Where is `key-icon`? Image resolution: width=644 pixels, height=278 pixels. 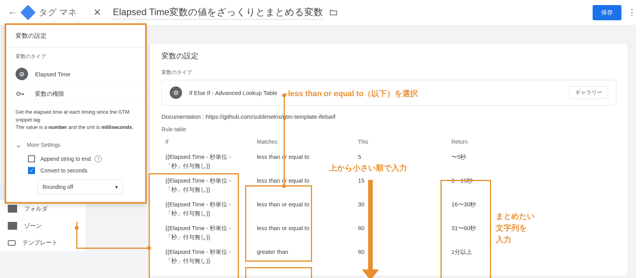
key-icon is located at coordinates (21, 94).